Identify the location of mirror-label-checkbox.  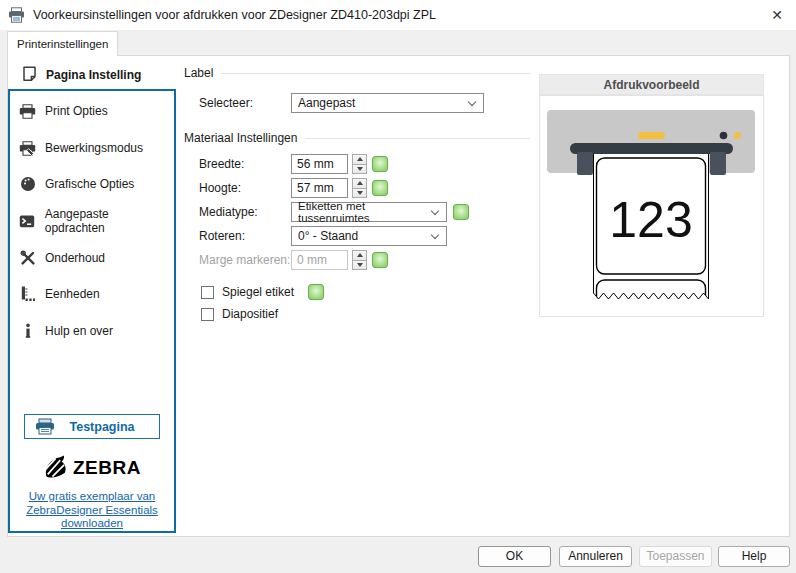
(208, 292).